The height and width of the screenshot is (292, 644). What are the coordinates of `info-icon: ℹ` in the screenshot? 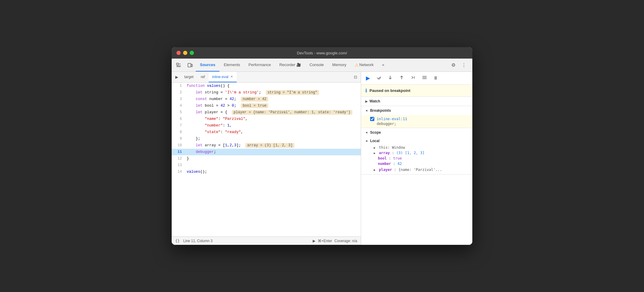 It's located at (366, 91).